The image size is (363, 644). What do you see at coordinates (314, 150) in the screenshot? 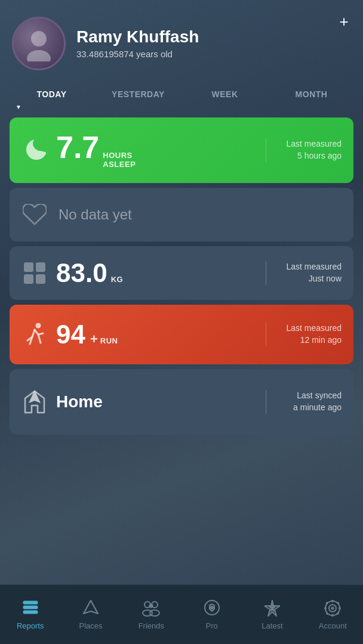
I see `sleep-meta-text: Last measured 5 hours ago` at bounding box center [314, 150].